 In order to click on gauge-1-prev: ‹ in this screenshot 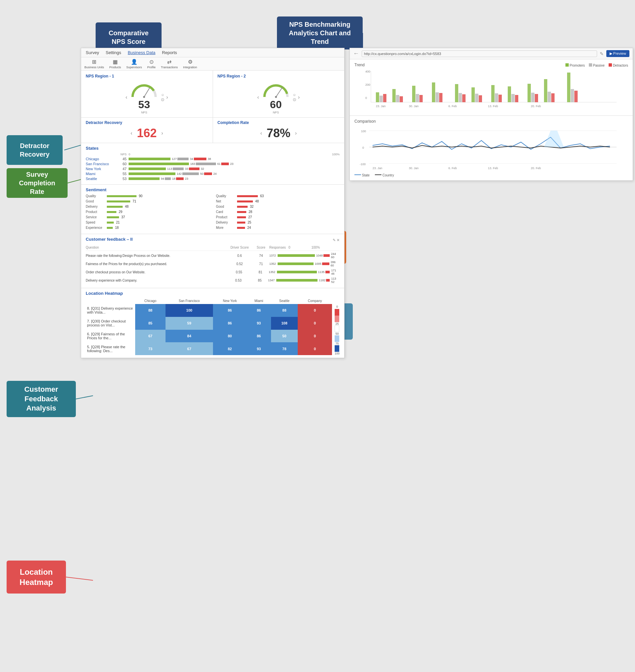, I will do `click(127, 97)`.